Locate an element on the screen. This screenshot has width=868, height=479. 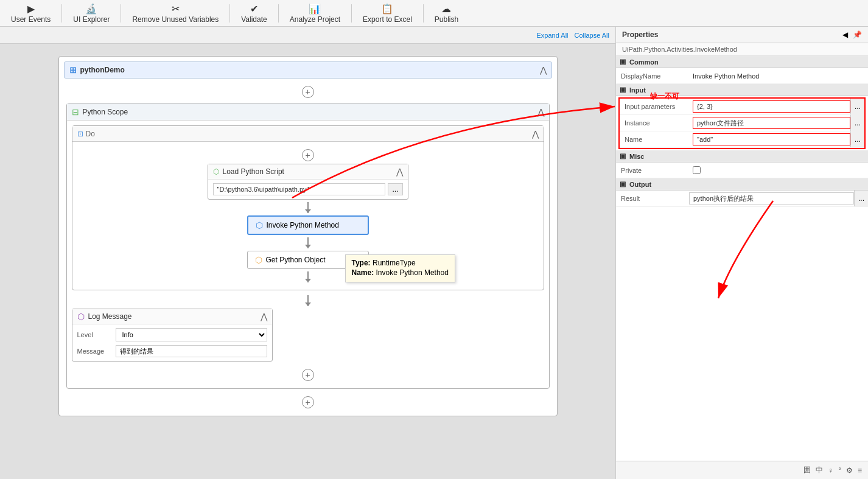
toolbar-analyze-project: 📊 Analyze Project is located at coordinates (315, 13).